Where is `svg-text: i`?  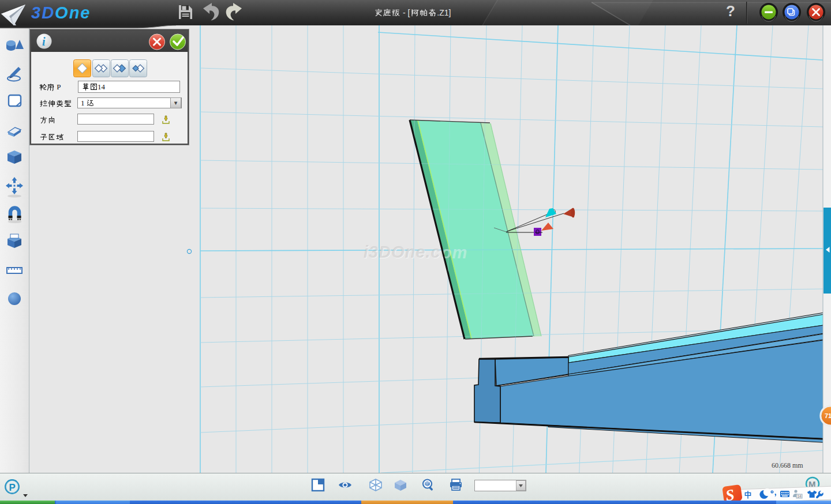
svg-text: i is located at coordinates (44, 42).